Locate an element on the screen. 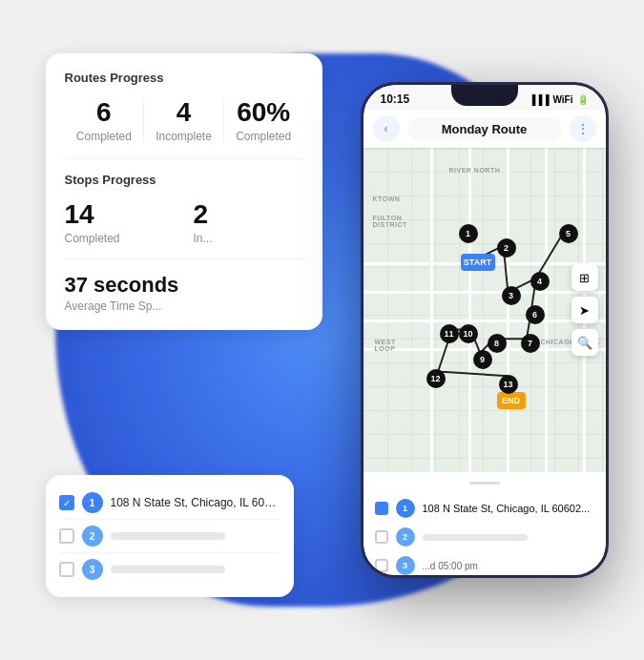 The image size is (644, 660). stop-1-address: 108 N State St, Chicago, IL 60602... is located at coordinates (196, 503).